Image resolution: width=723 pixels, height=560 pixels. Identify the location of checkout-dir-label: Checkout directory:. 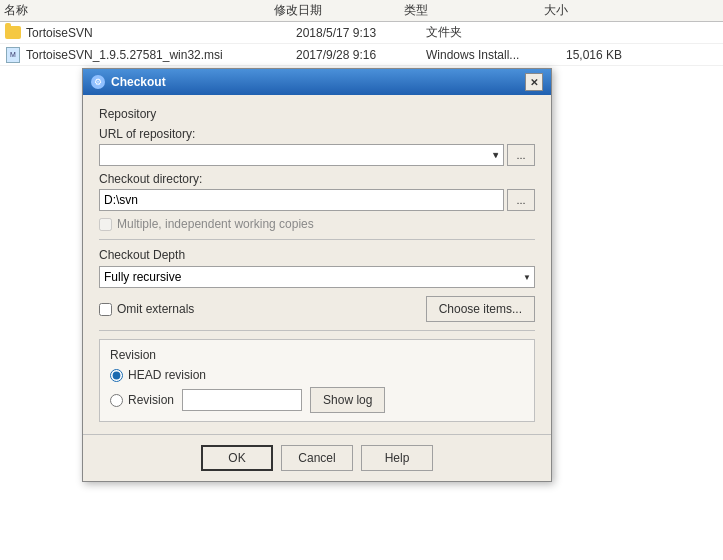
(317, 179).